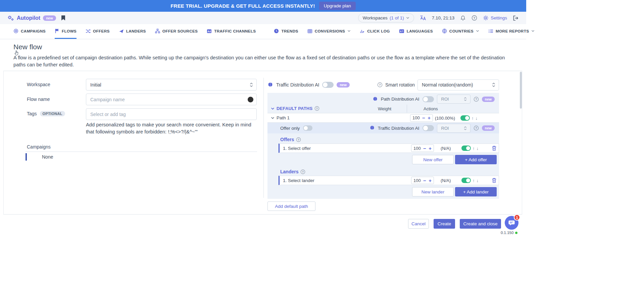 This screenshot has height=291, width=644. I want to click on bell-icon, so click(463, 18).